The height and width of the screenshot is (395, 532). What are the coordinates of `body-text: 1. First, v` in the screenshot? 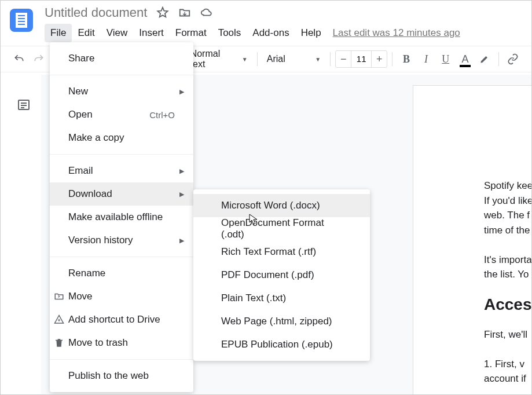 It's located at (508, 364).